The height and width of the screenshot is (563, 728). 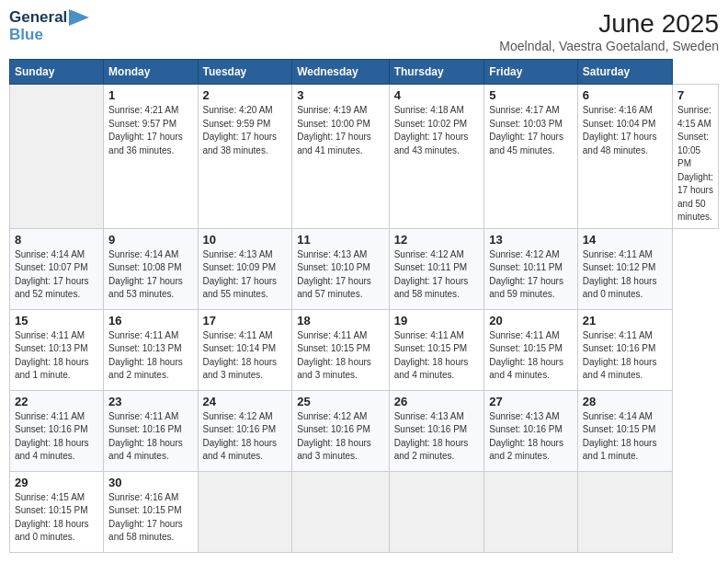 What do you see at coordinates (625, 269) in the screenshot?
I see `day-cell-14: 14Sunrise: 4:11 AM Sunset: 10:12 PM Dayl…` at bounding box center [625, 269].